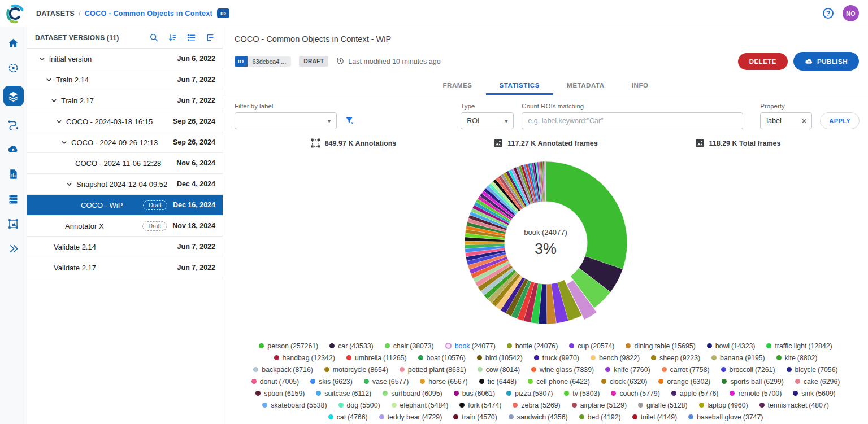 This screenshot has width=868, height=424. What do you see at coordinates (376, 358) in the screenshot?
I see `legend-item-umbrella: umbrella(11265)` at bounding box center [376, 358].